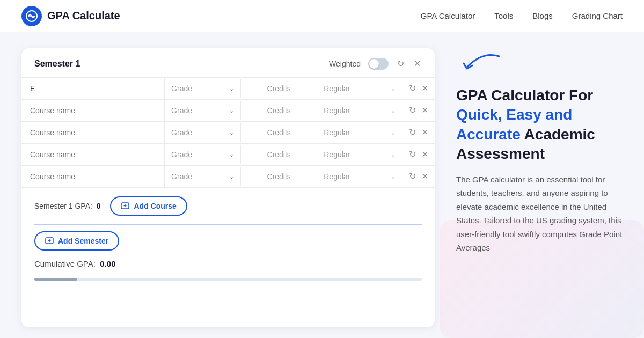  I want to click on header: GPA Calculate GPA Calculator Tools Blogs…, so click(322, 16).